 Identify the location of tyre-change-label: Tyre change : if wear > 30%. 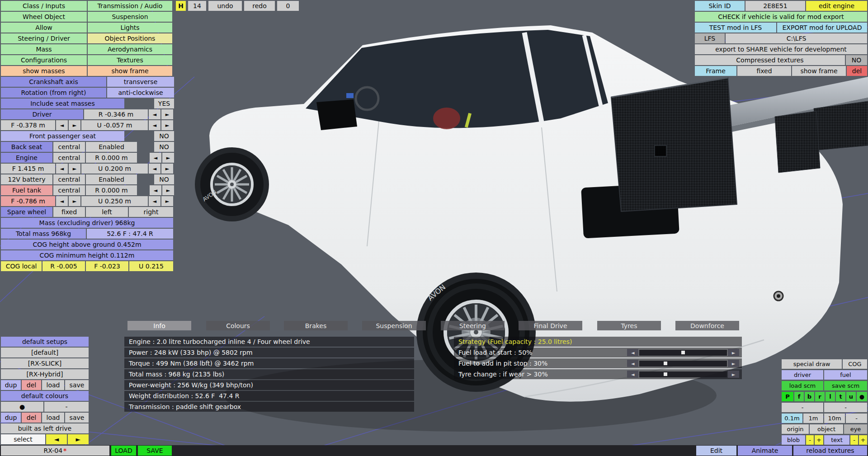
(503, 374).